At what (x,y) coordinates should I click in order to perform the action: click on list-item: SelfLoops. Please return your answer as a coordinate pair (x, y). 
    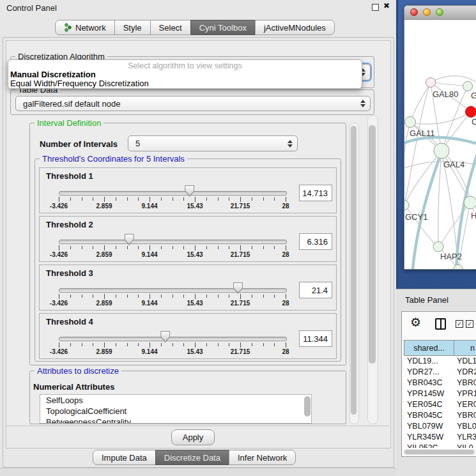
    Looking at the image, I should click on (176, 400).